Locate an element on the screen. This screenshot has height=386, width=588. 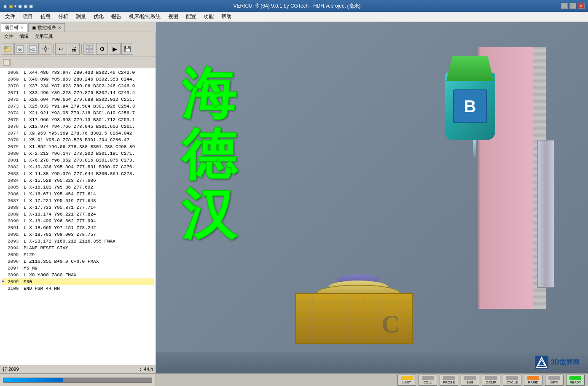
menu-item-机床/控制系统: 机床/控制系统 is located at coordinates (145, 17).